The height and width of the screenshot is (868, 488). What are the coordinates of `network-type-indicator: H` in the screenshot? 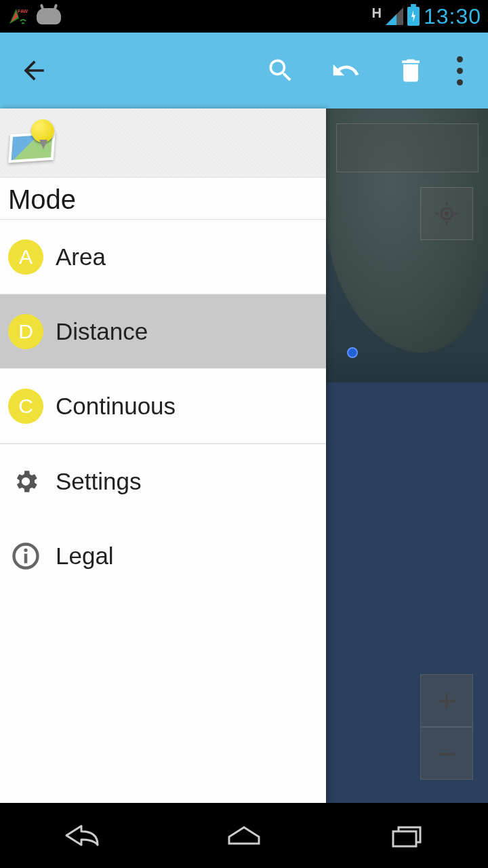 It's located at (376, 14).